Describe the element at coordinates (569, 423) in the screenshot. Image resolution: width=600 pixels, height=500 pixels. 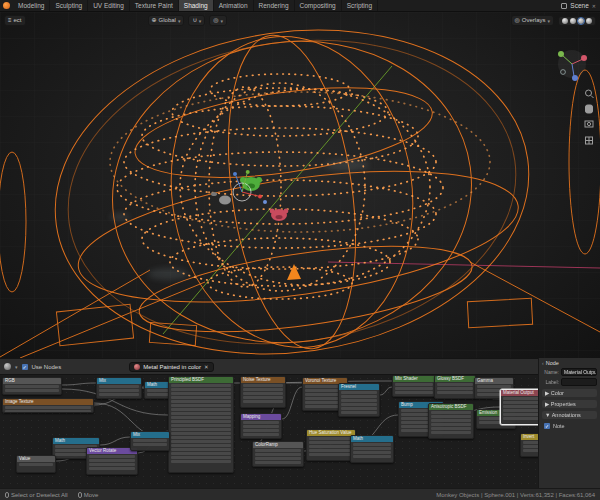
I see `node-sidebar: ‹ Node Name: Material Output Label: ▶ Co…` at that location.